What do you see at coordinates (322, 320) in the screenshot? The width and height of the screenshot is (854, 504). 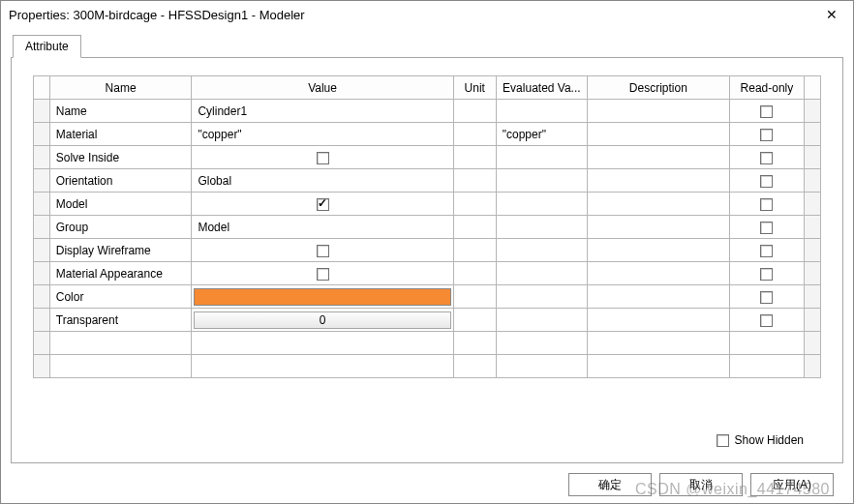 I see `cell-value: 0` at bounding box center [322, 320].